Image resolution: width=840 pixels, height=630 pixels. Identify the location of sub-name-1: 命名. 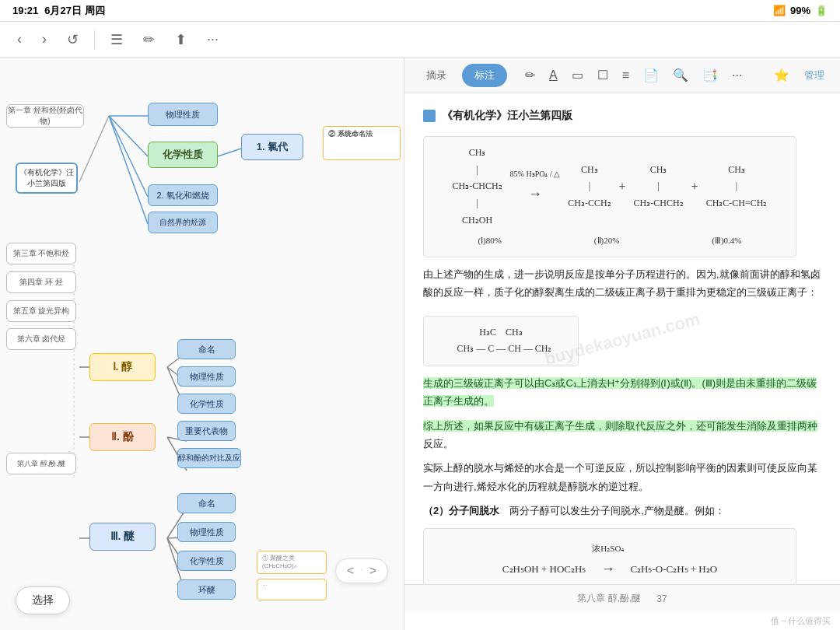
(207, 349).